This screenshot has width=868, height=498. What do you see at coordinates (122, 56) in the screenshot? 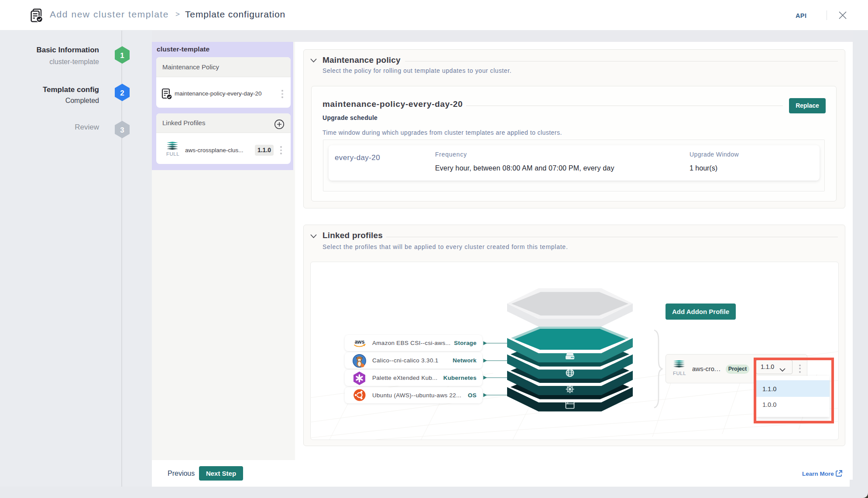
I see `svg-text: 1` at bounding box center [122, 56].